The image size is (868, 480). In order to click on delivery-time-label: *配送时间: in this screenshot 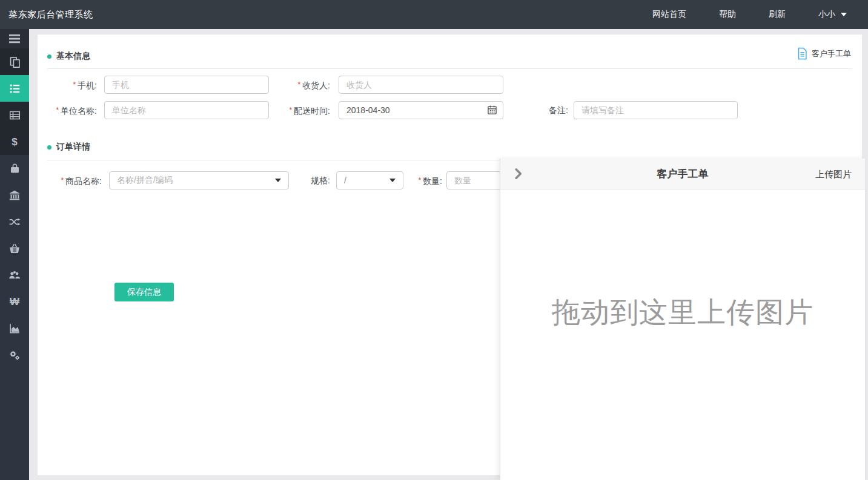, I will do `click(302, 110)`.